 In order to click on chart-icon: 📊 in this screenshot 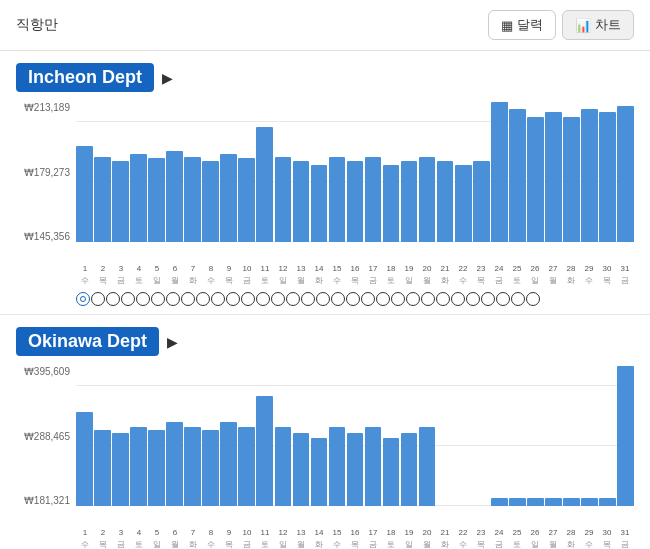, I will do `click(583, 26)`.